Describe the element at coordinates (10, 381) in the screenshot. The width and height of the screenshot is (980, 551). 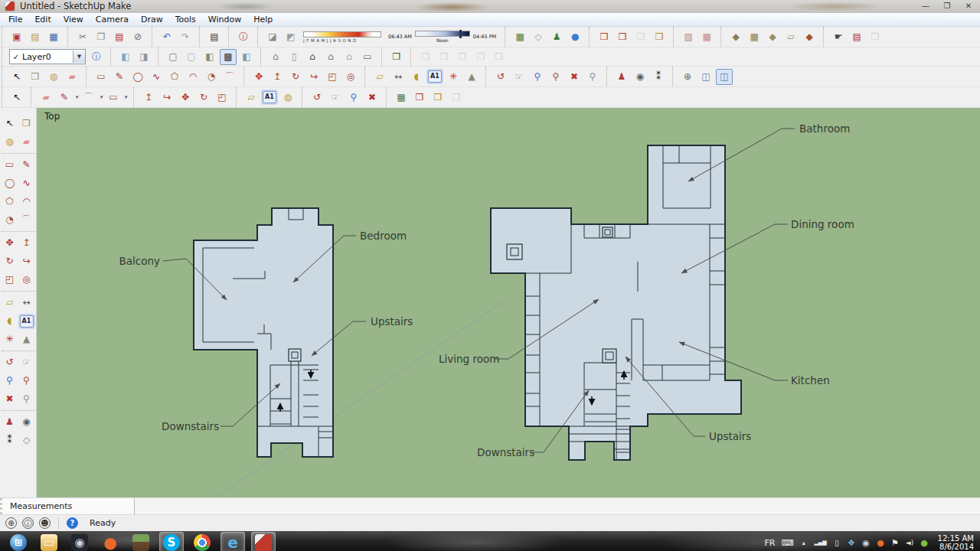
I see `zoom-icon: ⚲` at that location.